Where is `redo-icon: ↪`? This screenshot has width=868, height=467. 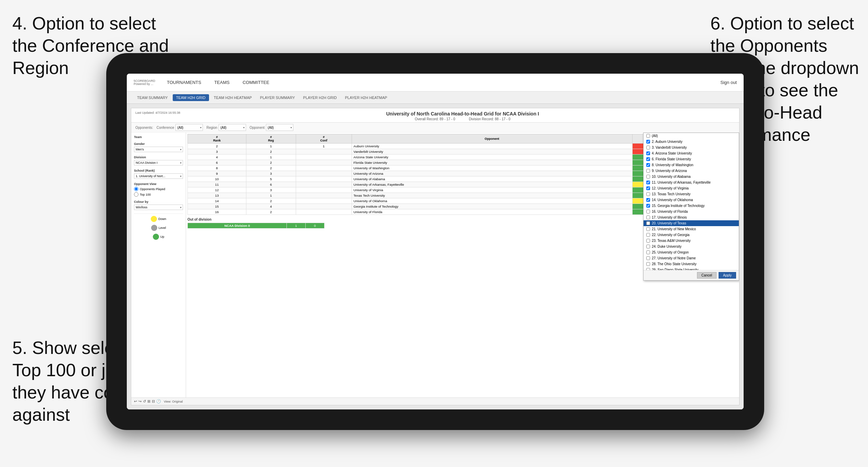
redo-icon: ↪ is located at coordinates (140, 402).